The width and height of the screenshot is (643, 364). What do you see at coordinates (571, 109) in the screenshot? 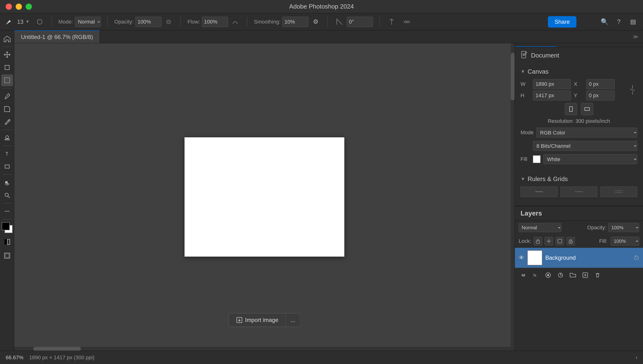
I see `portrait-button` at bounding box center [571, 109].